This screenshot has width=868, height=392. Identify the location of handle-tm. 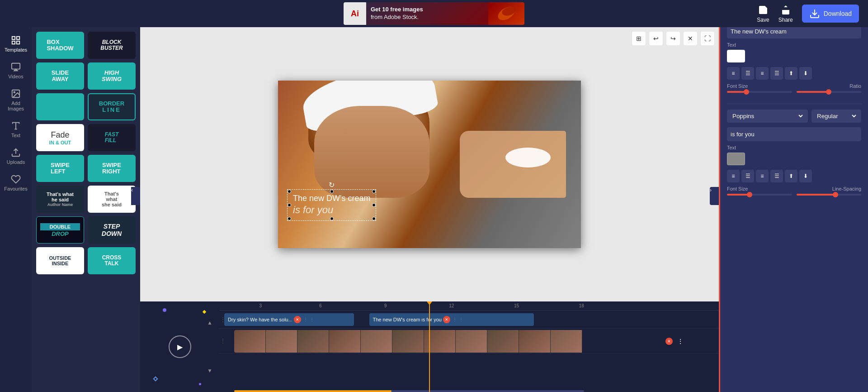
(332, 191).